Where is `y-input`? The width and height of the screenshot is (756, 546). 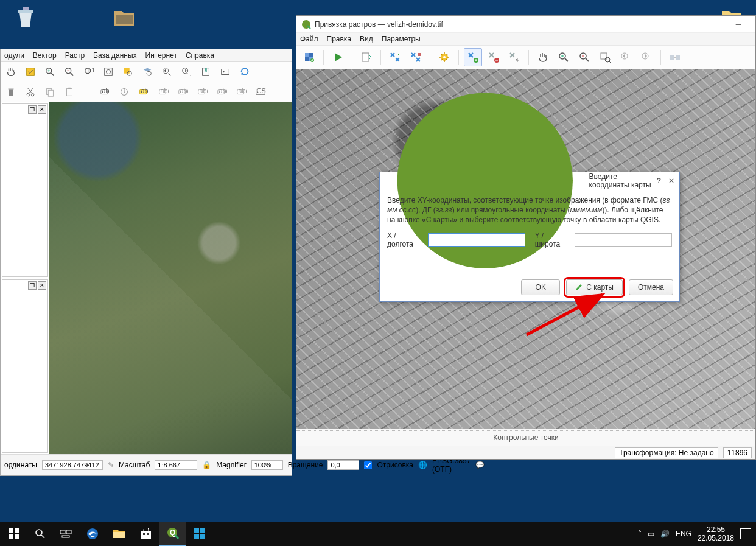 y-input is located at coordinates (623, 240).